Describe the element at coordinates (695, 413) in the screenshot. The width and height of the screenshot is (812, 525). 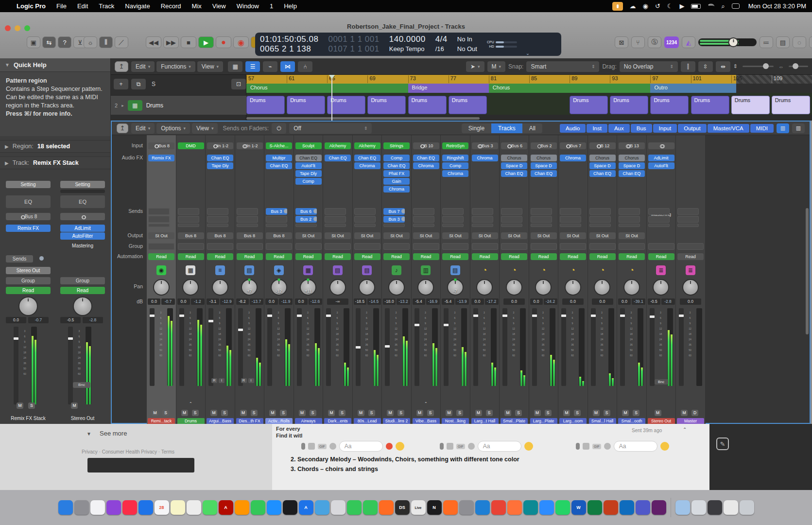
I see `dim-button: D` at that location.